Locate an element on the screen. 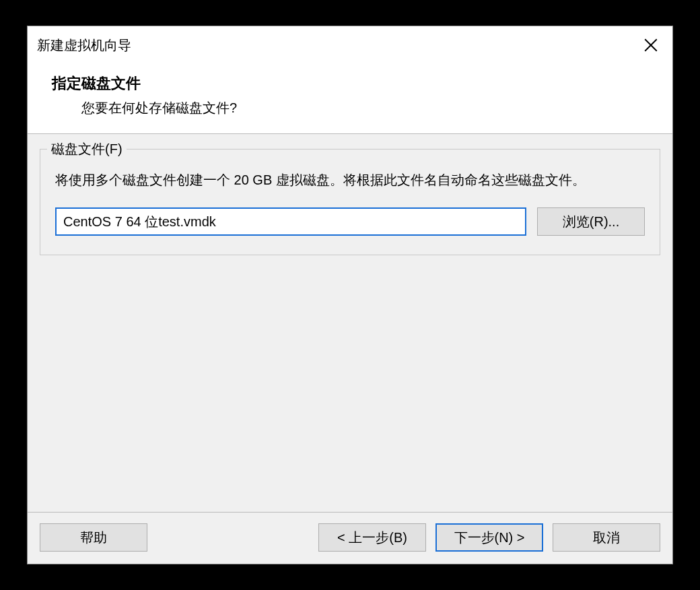 This screenshot has height=590, width=700. titlebar: 新建虚拟机向导 is located at coordinates (350, 44).